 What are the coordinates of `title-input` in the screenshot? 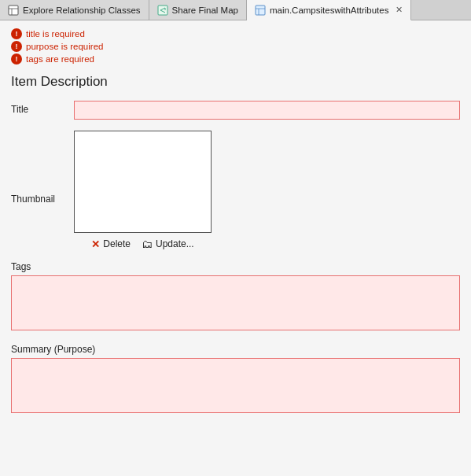 It's located at (267, 110).